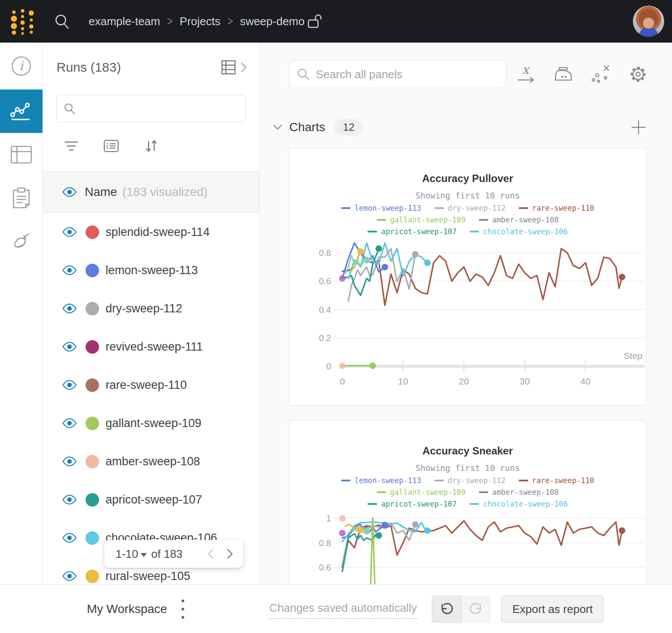 The height and width of the screenshot is (633, 672). Describe the element at coordinates (127, 609) in the screenshot. I see `workspace-name: My Workspace` at that location.